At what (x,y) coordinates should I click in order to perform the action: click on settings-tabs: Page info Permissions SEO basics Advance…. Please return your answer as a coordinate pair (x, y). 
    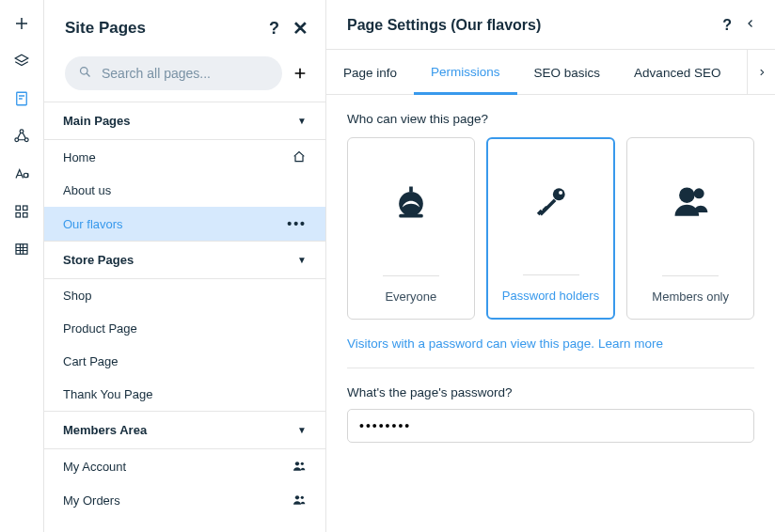
    Looking at the image, I should click on (551, 72).